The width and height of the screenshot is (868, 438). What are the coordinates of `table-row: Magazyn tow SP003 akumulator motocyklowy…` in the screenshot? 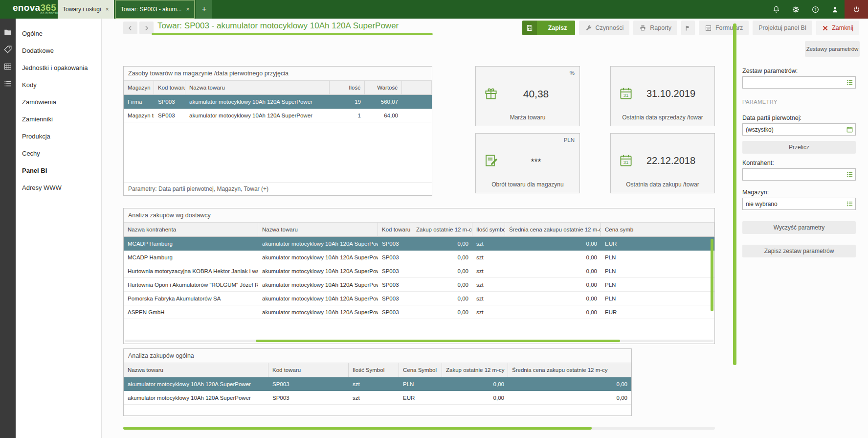 It's located at (278, 115).